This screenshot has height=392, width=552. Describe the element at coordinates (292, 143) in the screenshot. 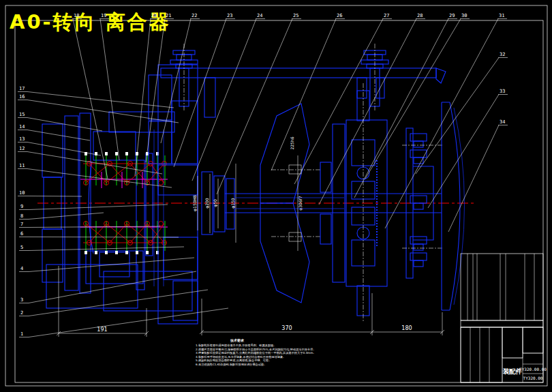

I see `svg-text: 225h6` at that location.